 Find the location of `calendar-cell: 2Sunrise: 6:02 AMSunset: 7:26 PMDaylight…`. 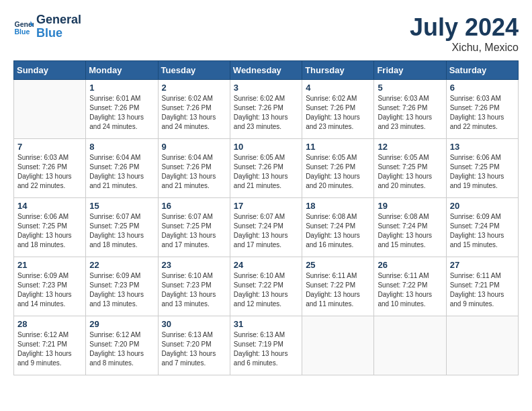

calendar-cell: 2Sunrise: 6:02 AMSunset: 7:26 PMDaylight… is located at coordinates (193, 109).